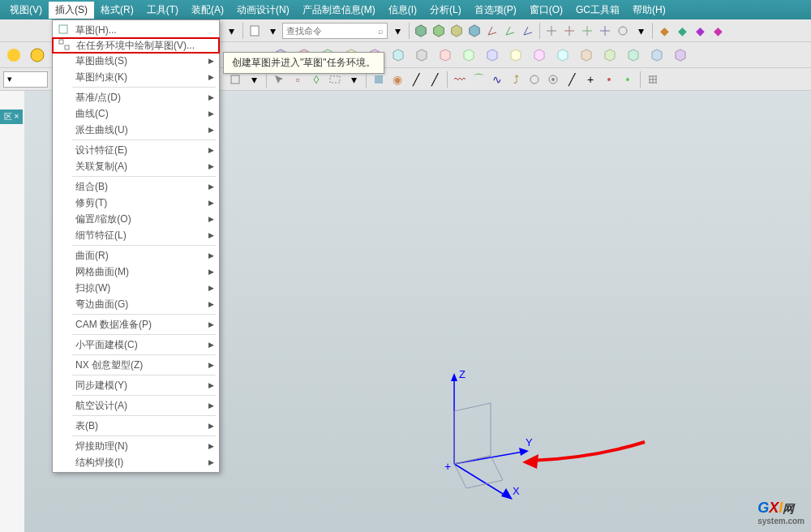 Image resolution: width=811 pixels, height=532 pixels. What do you see at coordinates (590, 79) in the screenshot?
I see `plus-icon: +` at bounding box center [590, 79].